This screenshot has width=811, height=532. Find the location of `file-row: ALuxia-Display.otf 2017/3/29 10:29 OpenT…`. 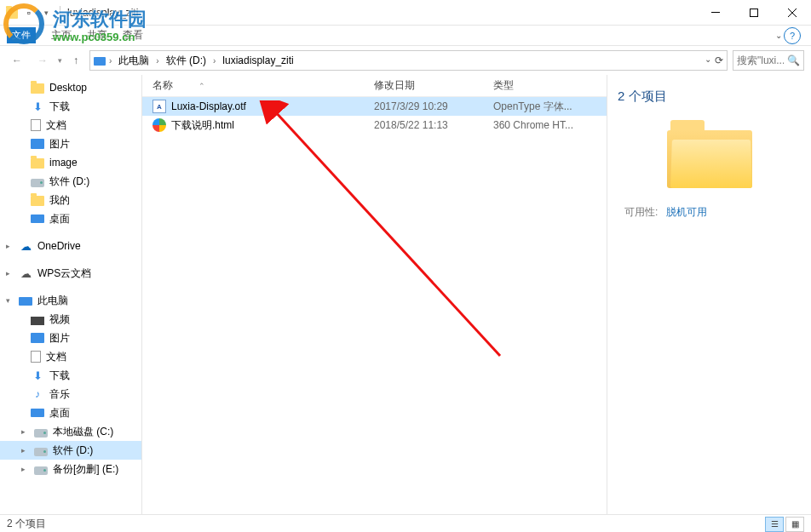

file-row: ALuxia-Display.otf 2017/3/29 10:29 OpenT… is located at coordinates (375, 106).